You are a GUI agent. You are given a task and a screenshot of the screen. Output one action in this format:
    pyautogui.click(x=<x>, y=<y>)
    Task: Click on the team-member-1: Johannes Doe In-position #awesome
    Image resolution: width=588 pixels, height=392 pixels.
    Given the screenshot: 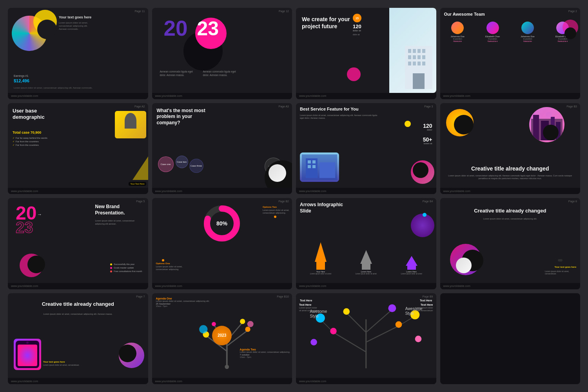 What is the action you would take?
    pyautogui.click(x=457, y=32)
    